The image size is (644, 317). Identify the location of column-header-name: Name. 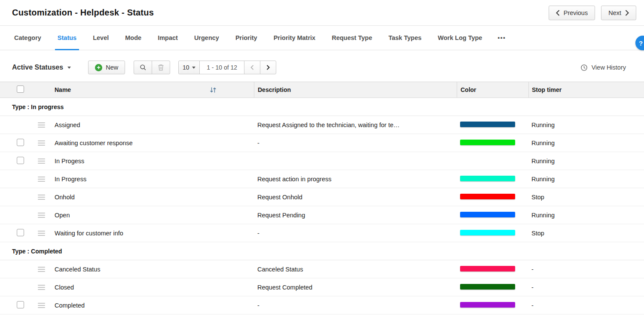
(152, 90).